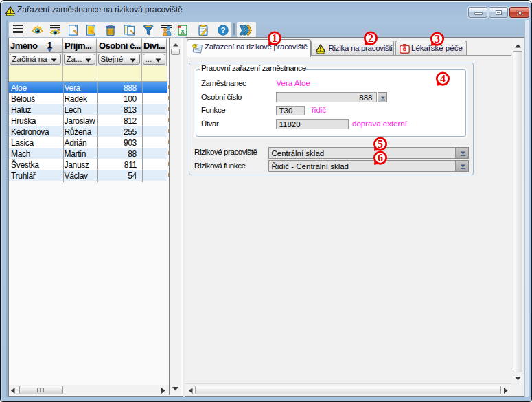 This screenshot has height=402, width=532. I want to click on svg-text: 3, so click(437, 38).